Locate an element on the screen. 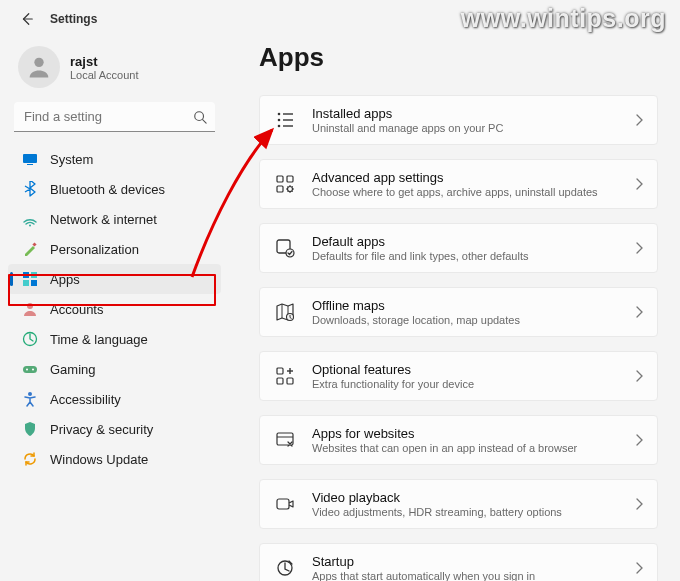 Image resolution: width=680 pixels, height=581 pixels. search-wrap is located at coordinates (114, 117).